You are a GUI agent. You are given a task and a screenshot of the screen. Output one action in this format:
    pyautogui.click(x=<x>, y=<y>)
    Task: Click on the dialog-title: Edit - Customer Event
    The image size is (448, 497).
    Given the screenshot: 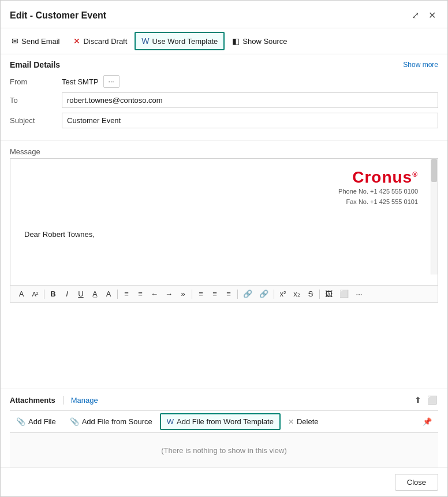 What is the action you would take?
    pyautogui.click(x=58, y=16)
    